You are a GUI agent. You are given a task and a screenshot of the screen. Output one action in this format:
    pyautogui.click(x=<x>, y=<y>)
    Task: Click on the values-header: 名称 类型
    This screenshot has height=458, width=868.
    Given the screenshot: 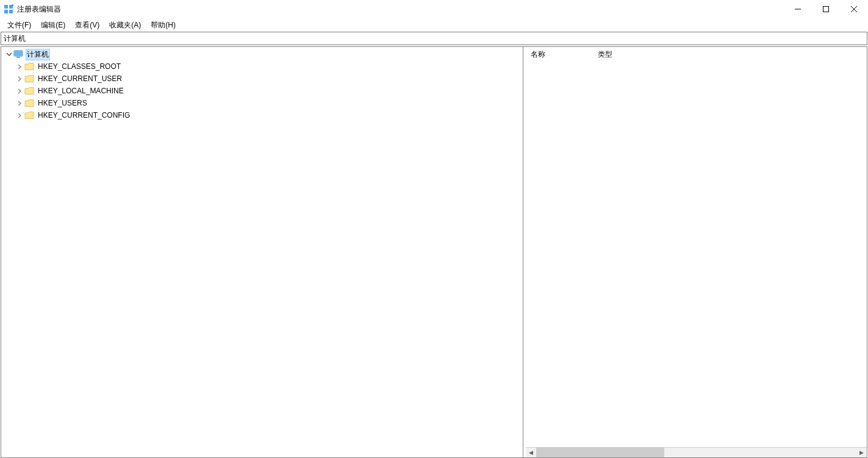 What is the action you would take?
    pyautogui.click(x=697, y=54)
    